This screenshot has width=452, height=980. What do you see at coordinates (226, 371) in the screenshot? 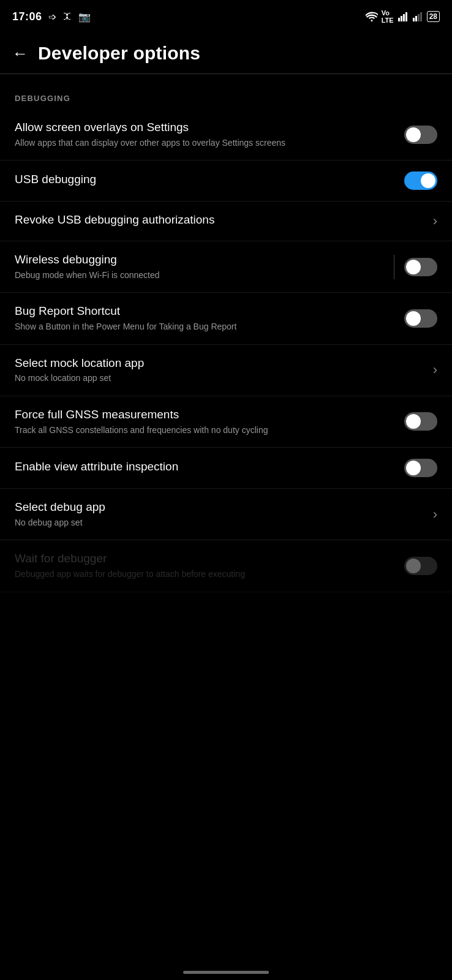
I see `settings-item-mock-location: Select mock location appNo mock location…` at bounding box center [226, 371].